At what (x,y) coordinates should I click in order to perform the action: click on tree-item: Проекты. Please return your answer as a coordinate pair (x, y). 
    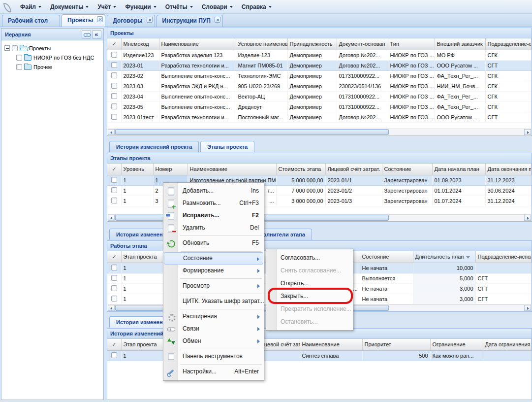
    Looking at the image, I should click on (53, 48).